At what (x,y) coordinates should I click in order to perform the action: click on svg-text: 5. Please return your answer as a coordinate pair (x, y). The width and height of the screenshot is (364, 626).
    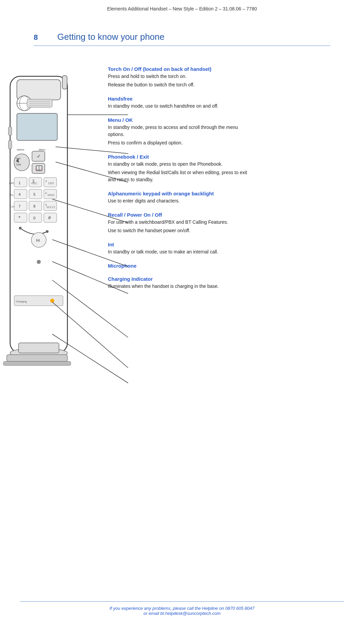
    Looking at the image, I should click on (34, 194).